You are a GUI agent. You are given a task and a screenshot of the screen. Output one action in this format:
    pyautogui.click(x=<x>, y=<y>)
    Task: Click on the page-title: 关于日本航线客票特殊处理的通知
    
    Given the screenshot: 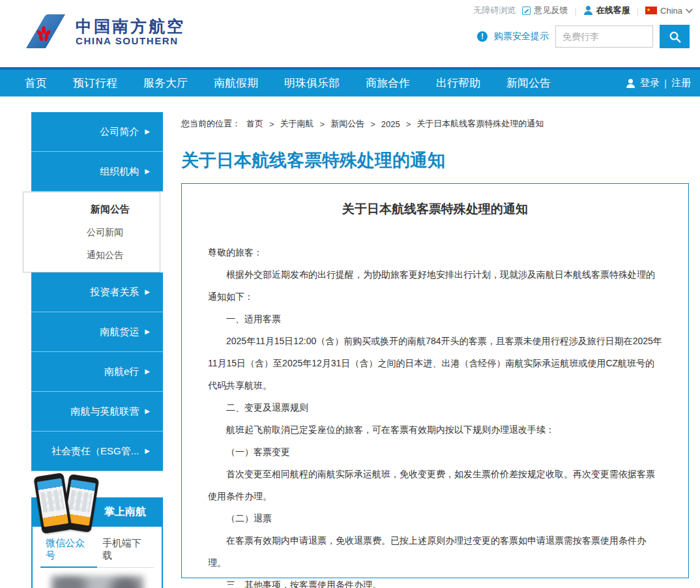 What is the action you would take?
    pyautogui.click(x=313, y=160)
    